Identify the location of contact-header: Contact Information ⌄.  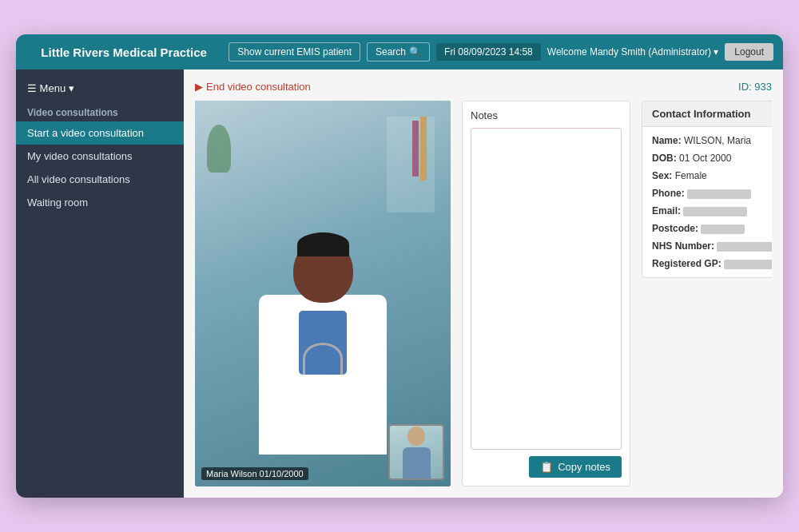
(707, 114).